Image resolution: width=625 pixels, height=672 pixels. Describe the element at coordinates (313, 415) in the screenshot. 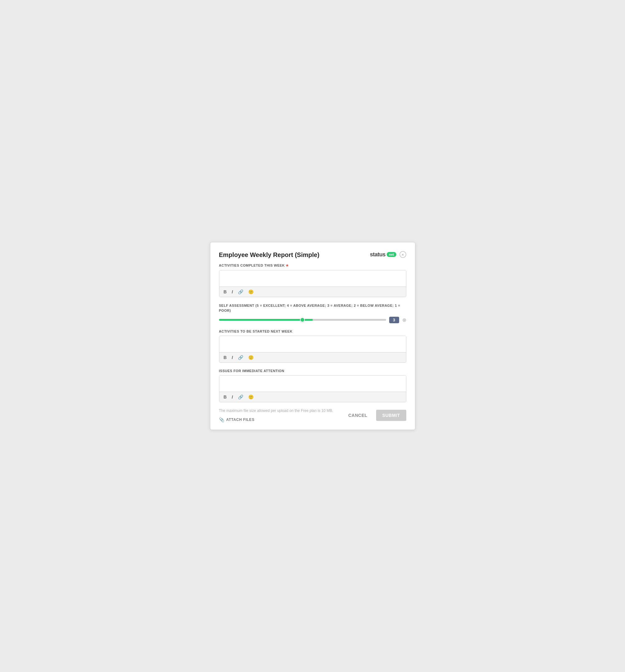

I see `form-footer: The maximum file size allowed per upload…` at that location.